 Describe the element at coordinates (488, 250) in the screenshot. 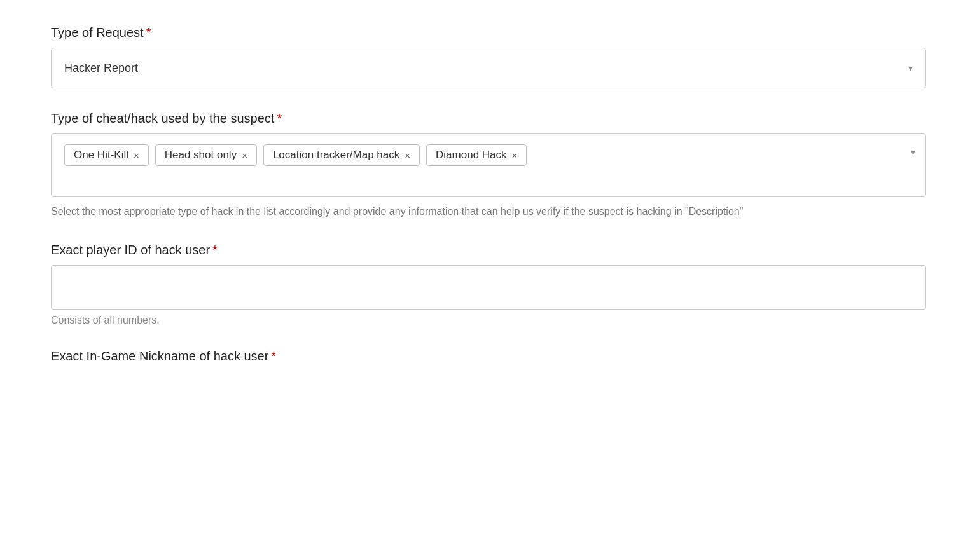

I see `player-id-label: Exact player ID of hack user *` at that location.